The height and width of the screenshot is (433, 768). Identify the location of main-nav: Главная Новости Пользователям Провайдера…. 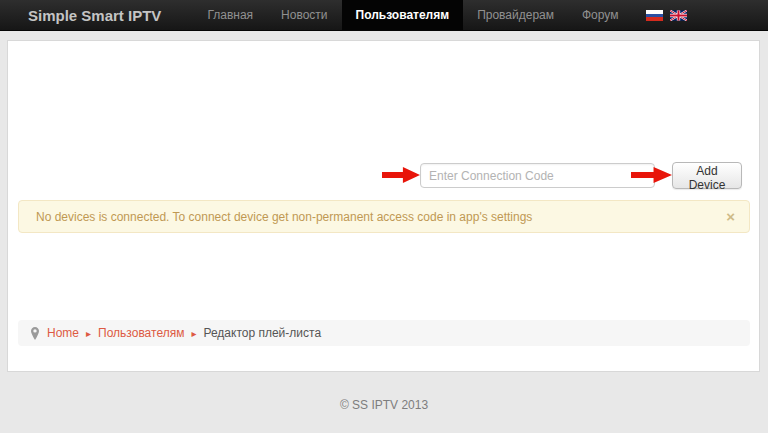
(412, 15).